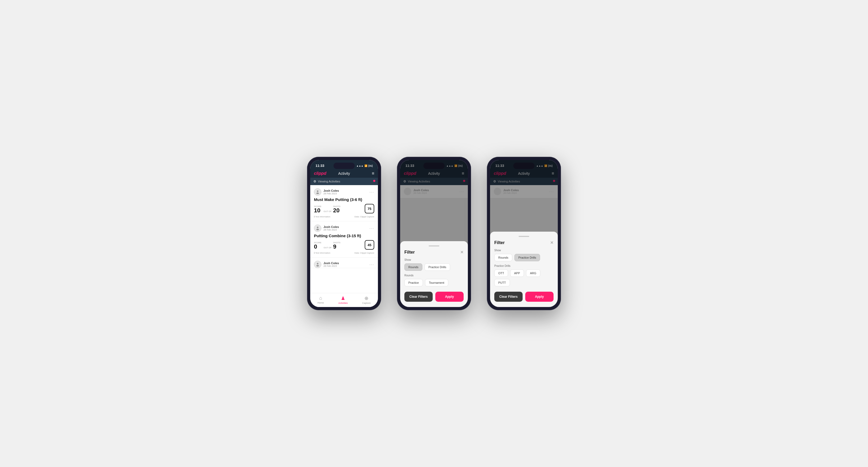 This screenshot has height=467, width=868. I want to click on rounds-buttons: PracticeTournament, so click(434, 283).